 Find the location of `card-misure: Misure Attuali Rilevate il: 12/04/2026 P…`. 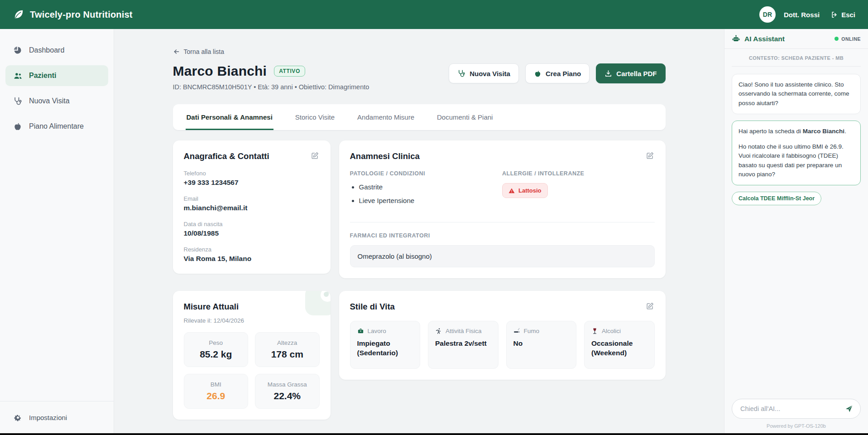

card-misure: Misure Attuali Rilevate il: 12/04/2026 P… is located at coordinates (252, 355).